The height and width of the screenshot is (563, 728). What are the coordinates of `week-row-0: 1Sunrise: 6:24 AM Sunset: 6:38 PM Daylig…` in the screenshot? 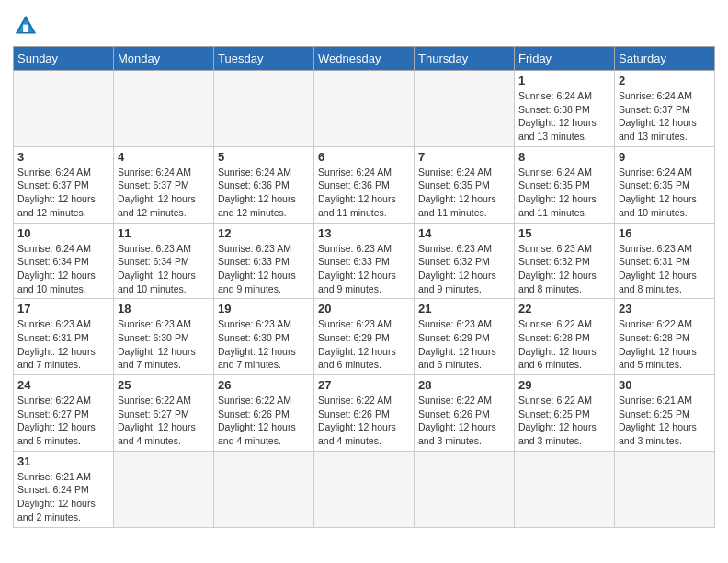 It's located at (364, 109).